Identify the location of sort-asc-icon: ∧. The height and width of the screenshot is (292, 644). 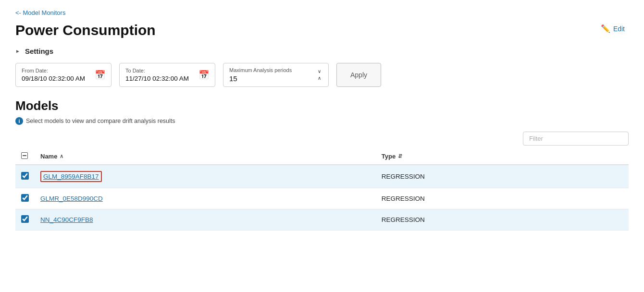
(62, 157).